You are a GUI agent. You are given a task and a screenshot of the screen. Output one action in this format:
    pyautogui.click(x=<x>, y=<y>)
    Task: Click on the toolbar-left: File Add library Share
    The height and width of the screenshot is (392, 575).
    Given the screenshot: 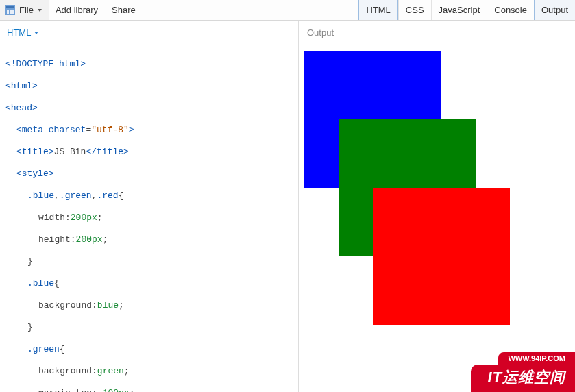 What is the action you would take?
    pyautogui.click(x=180, y=10)
    